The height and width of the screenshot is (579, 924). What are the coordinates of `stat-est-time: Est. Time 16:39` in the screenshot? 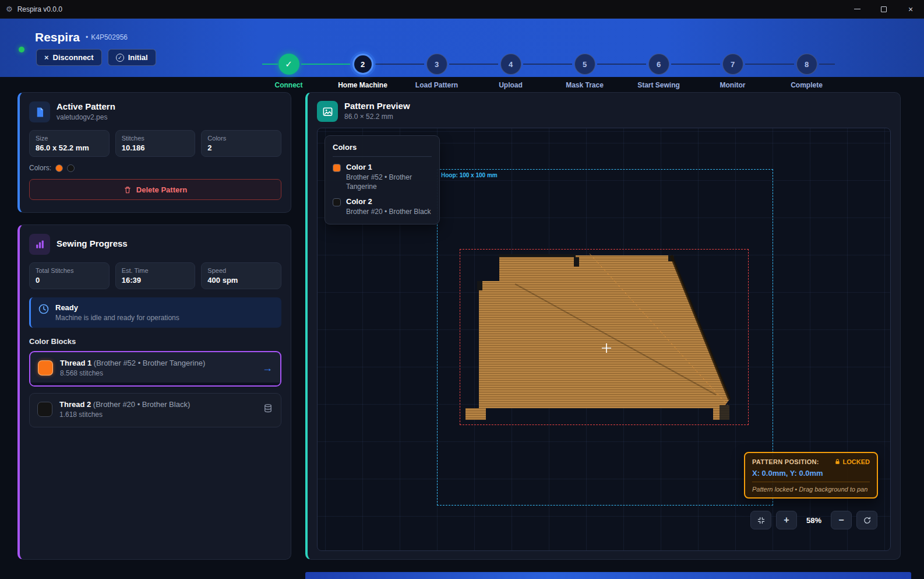 It's located at (156, 276).